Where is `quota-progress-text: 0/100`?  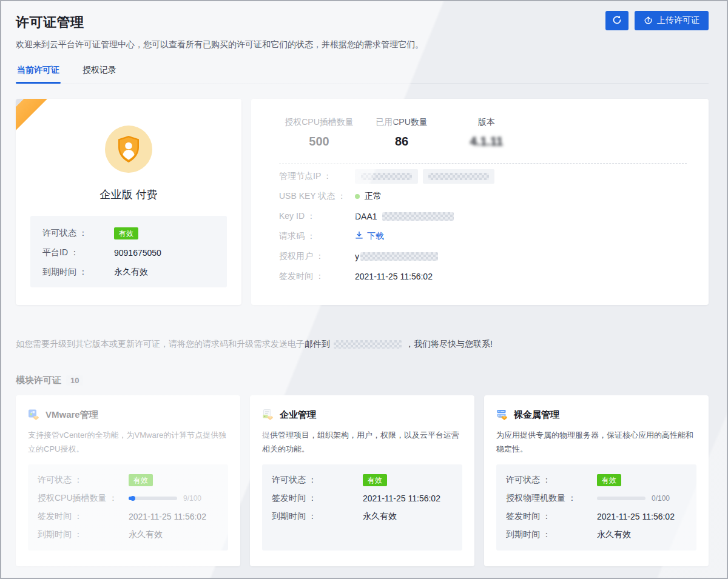 quota-progress-text: 0/100 is located at coordinates (661, 498).